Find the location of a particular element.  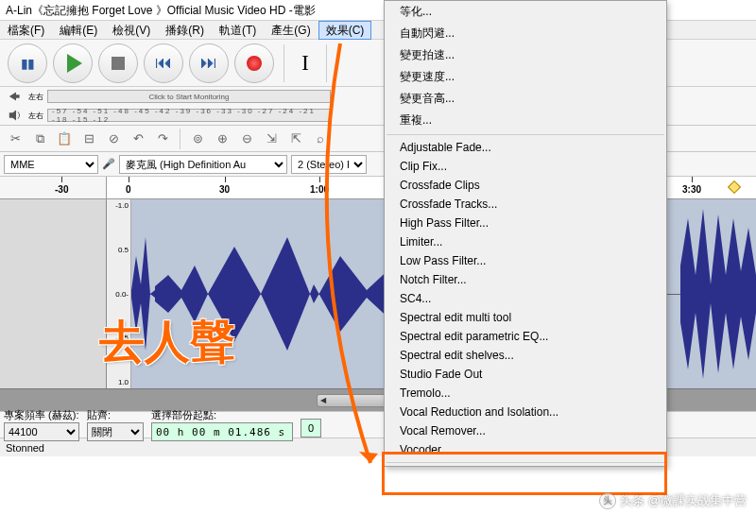

selection-start-time is located at coordinates (222, 432).